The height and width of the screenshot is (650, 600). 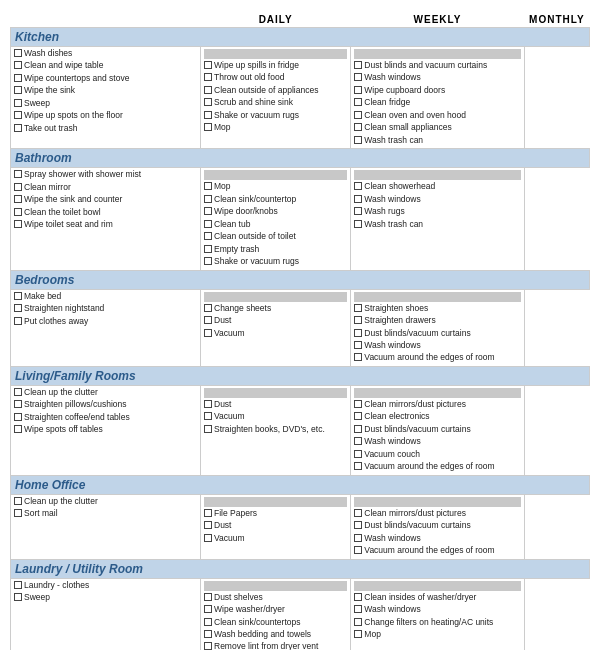 I want to click on list-item: Clean oven and oven hood, so click(x=437, y=116).